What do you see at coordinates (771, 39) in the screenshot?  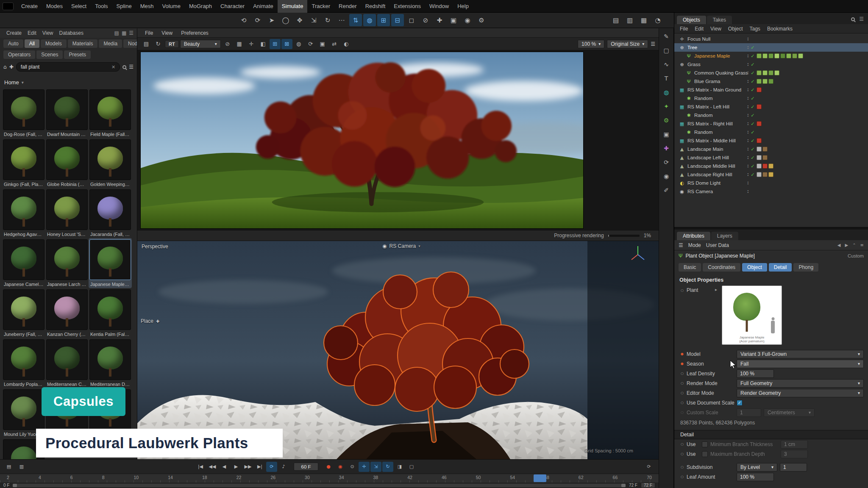 I see `object-row: ✛ Focus Null ∶ ✓` at bounding box center [771, 39].